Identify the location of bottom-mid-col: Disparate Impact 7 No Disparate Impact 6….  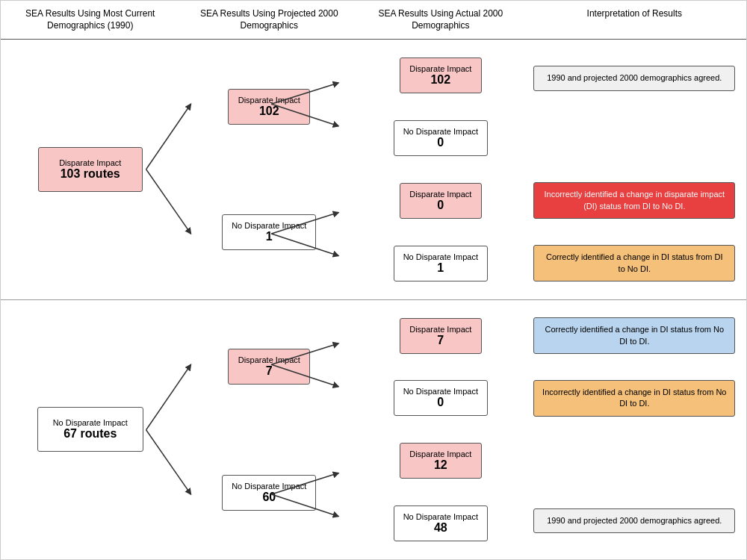
(270, 430).